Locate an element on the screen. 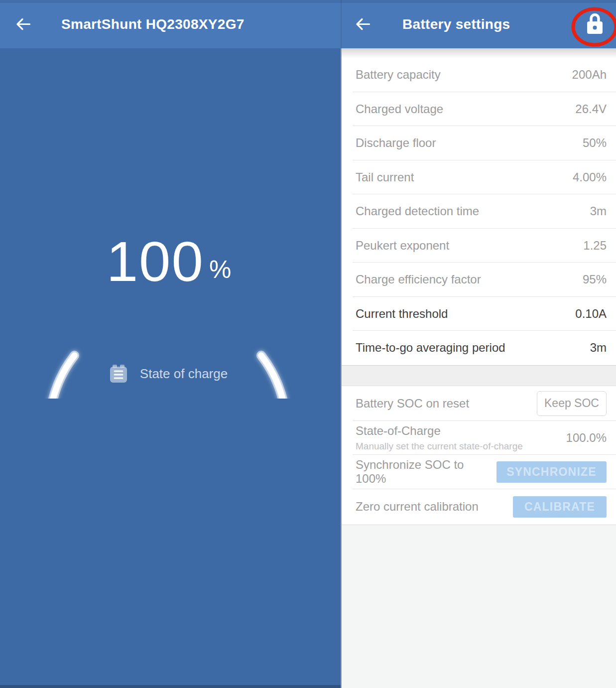  setting-row-charged-voltage: Charged voltage 26.4V is located at coordinates (478, 110).